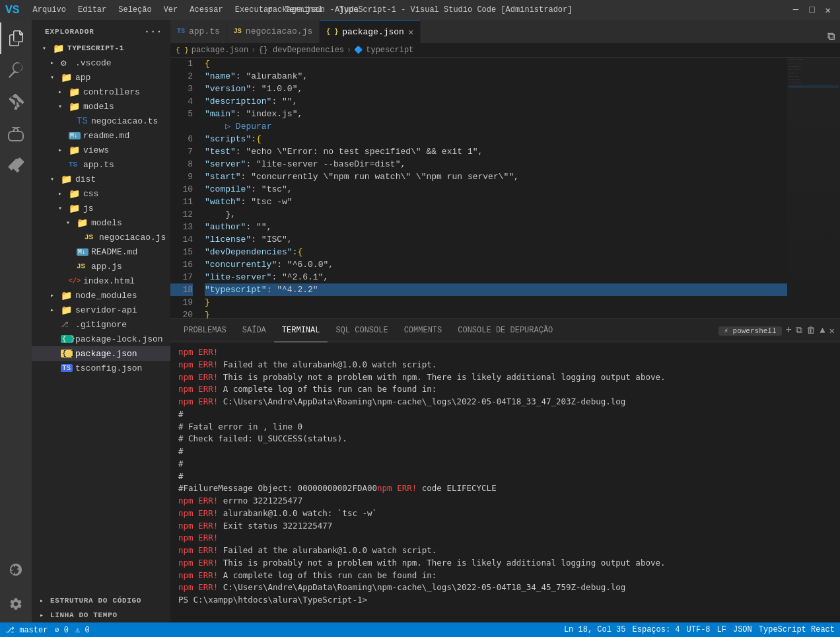 This screenshot has width=840, height=637. What do you see at coordinates (799, 330) in the screenshot?
I see `split-terminal-icon: ⧉` at bounding box center [799, 330].